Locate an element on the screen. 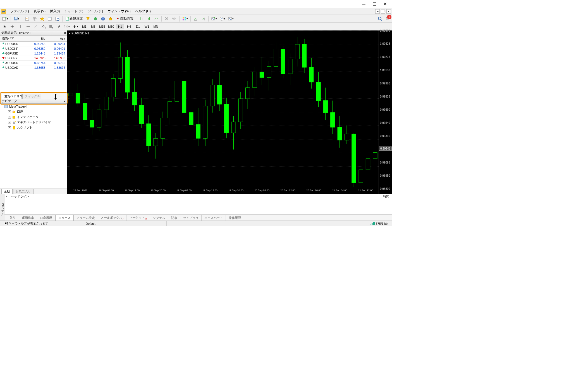 The image size is (588, 369). timeframe-d1: D1 is located at coordinates (138, 27).